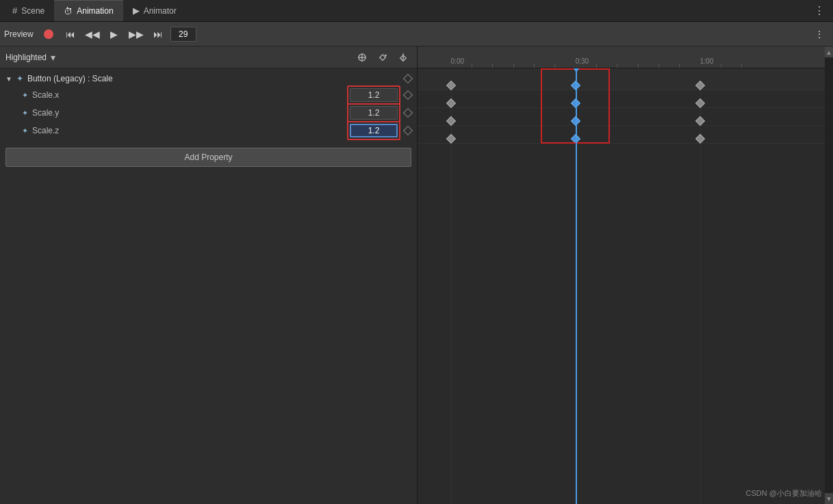  I want to click on kf-scalex-right, so click(700, 103).